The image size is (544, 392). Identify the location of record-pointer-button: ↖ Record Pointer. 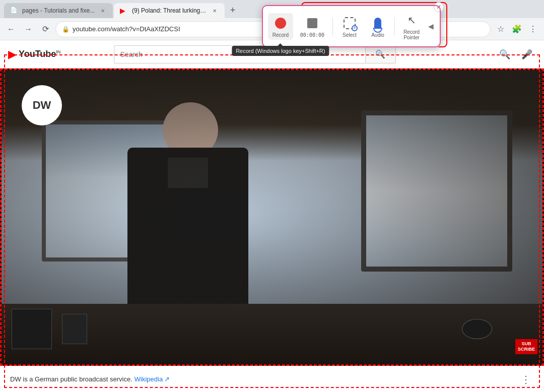
(412, 26).